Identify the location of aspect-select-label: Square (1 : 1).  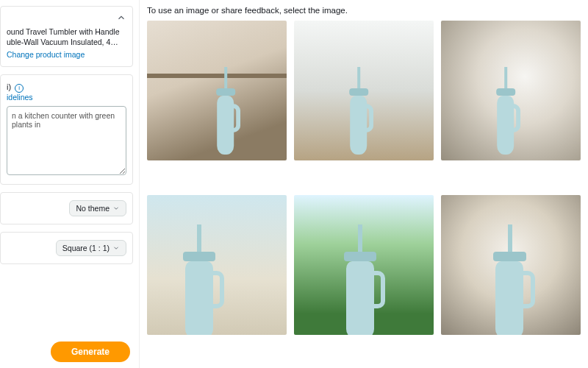
(86, 248).